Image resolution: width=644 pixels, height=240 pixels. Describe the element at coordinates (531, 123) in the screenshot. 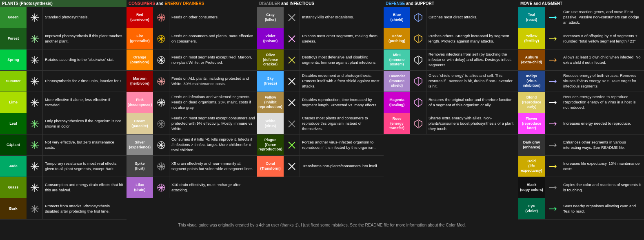

I see `color-cell: Flower(reproduce later)` at that location.